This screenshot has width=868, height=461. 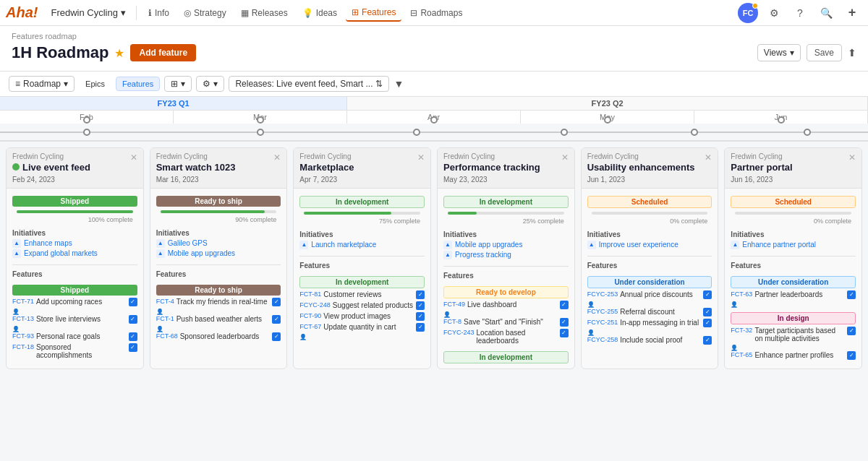 I want to click on milestone-mar, so click(x=260, y=132).